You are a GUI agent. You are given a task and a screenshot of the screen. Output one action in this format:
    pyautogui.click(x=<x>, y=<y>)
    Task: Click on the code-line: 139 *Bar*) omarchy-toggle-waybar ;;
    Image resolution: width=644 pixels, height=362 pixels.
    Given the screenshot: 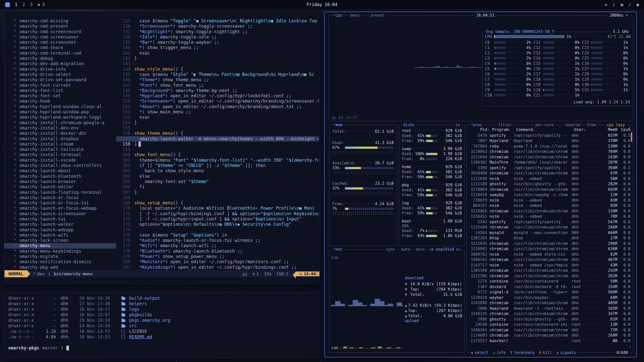 What is the action you would take?
    pyautogui.click(x=217, y=42)
    